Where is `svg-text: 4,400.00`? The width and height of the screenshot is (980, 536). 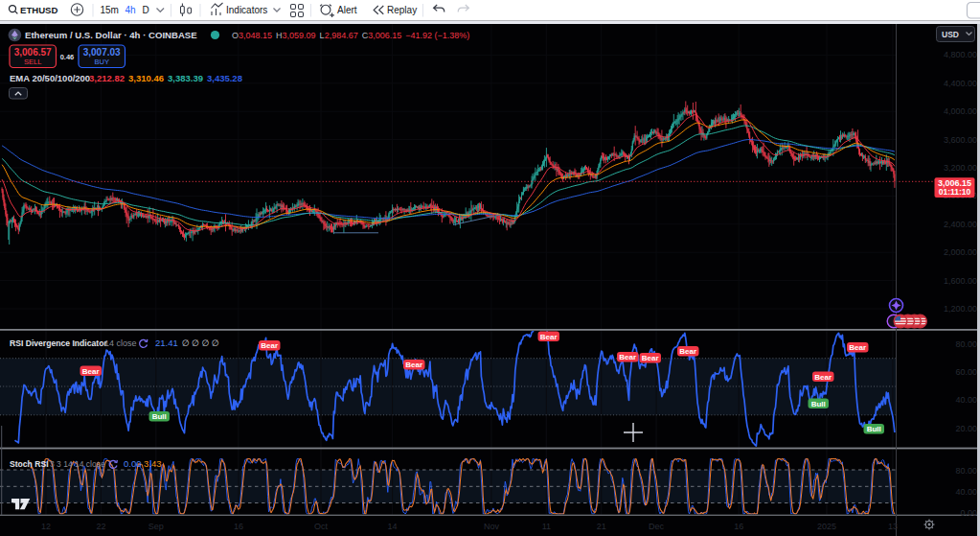 svg-text: 4,400.00 is located at coordinates (960, 83).